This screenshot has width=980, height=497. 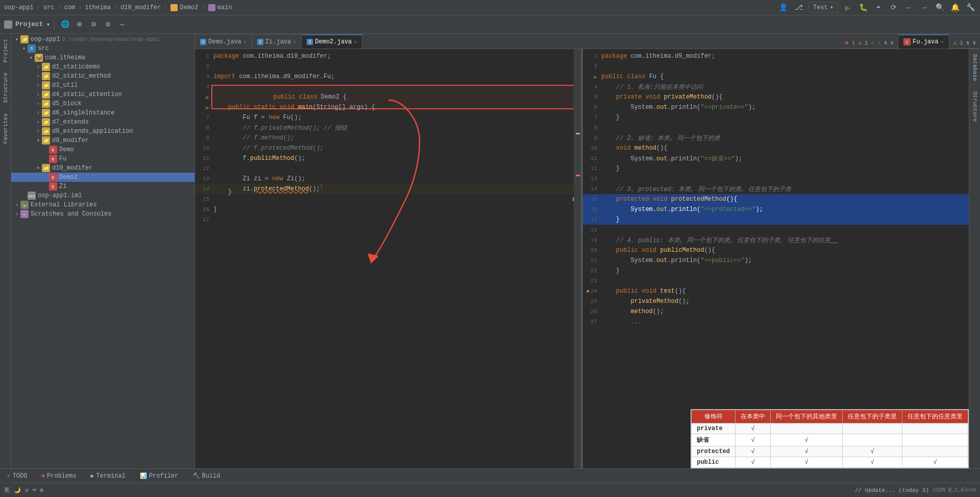 I want to click on line-code-3: import com.itheima.d9_modifer.Fu;, so click(x=396, y=77).